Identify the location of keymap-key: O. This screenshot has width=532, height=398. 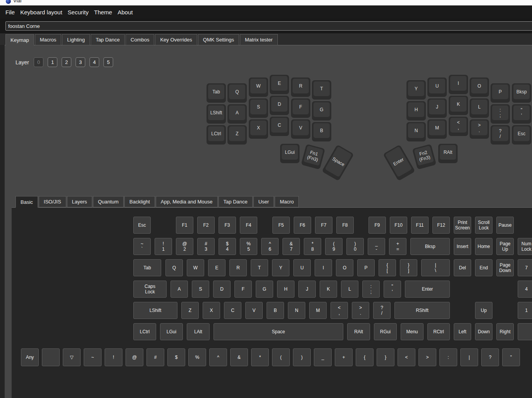
(479, 87).